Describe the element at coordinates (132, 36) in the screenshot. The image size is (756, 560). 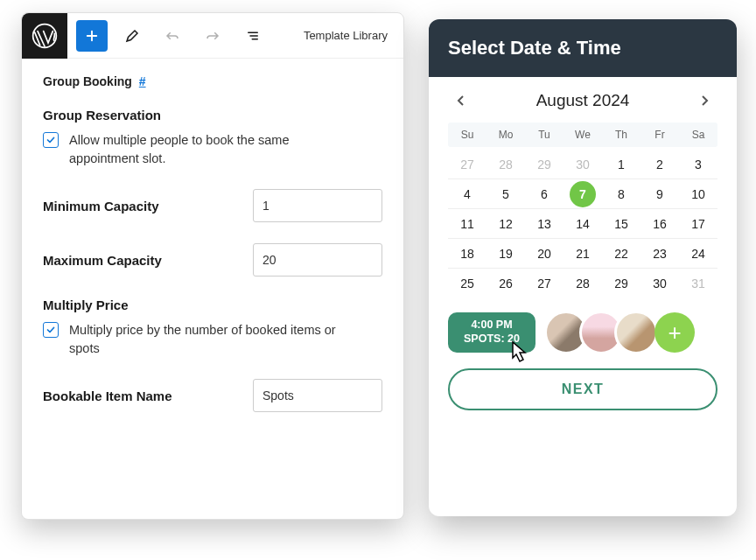
I see `edit-button` at that location.